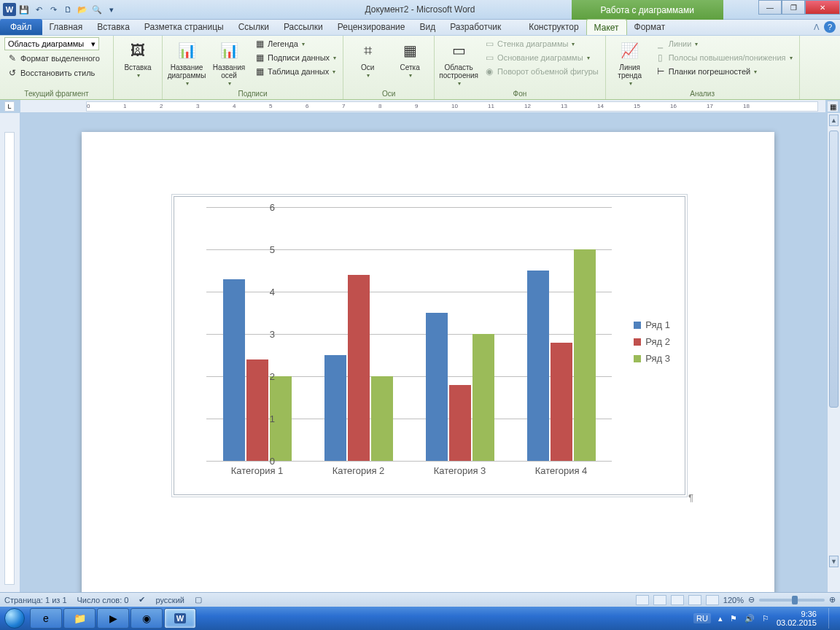 The image size is (840, 630). Describe the element at coordinates (113, 618) in the screenshot. I see `taskbar-mediaplayer-icon: ▶` at that location.